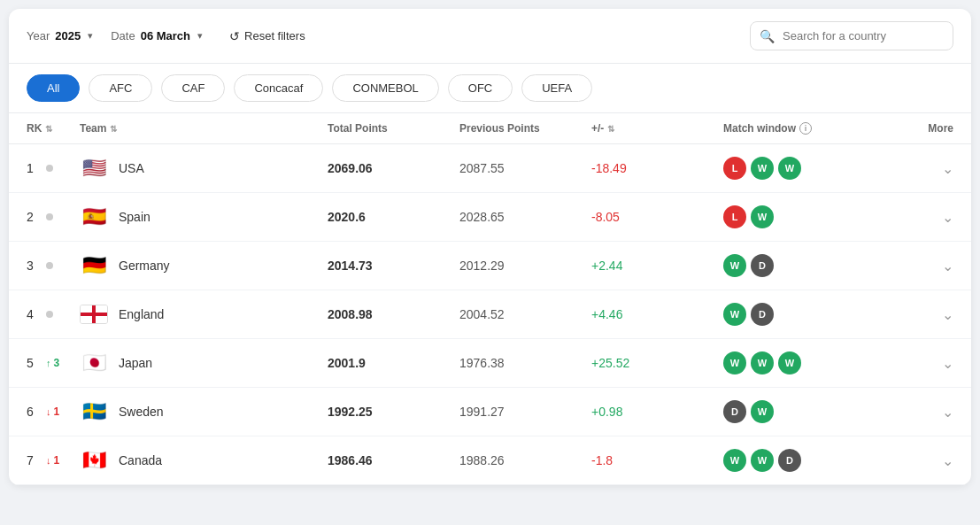  What do you see at coordinates (812, 168) in the screenshot?
I see `match-window-badges: L W W` at bounding box center [812, 168].